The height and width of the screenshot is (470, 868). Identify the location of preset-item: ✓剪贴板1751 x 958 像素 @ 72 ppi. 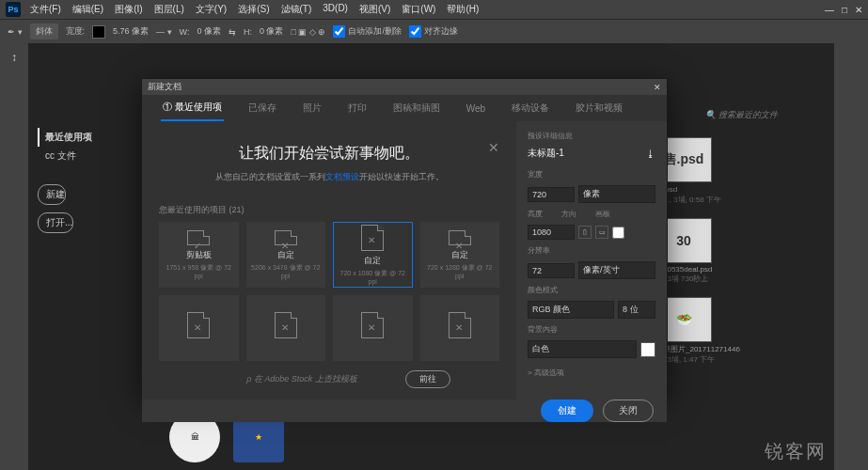
(199, 255).